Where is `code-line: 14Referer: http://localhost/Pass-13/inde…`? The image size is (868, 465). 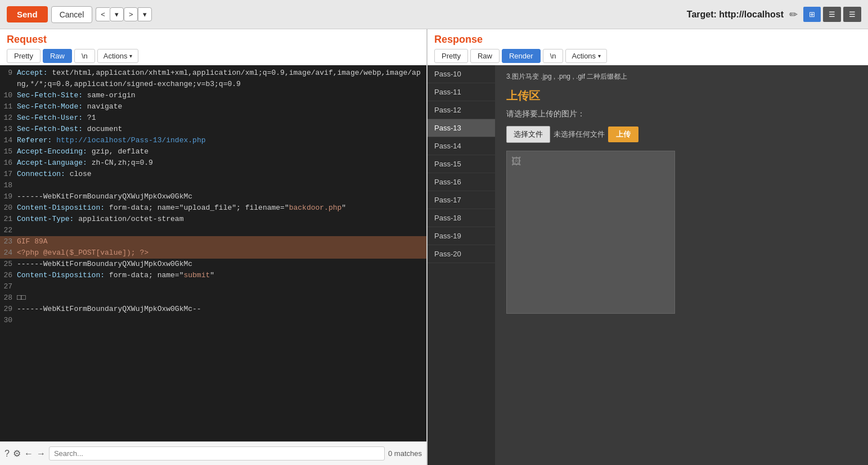
code-line: 14Referer: http://localhost/Pass-13/inde… is located at coordinates (213, 141).